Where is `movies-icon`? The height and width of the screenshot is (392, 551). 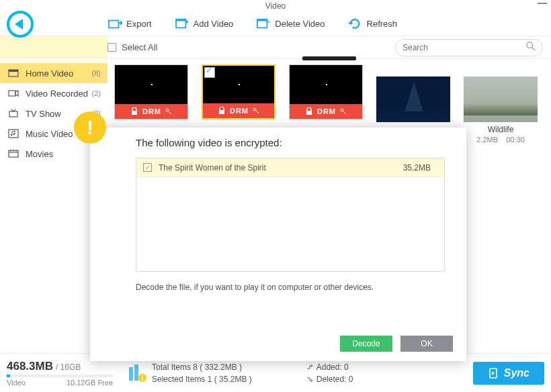
movies-icon is located at coordinates (13, 154).